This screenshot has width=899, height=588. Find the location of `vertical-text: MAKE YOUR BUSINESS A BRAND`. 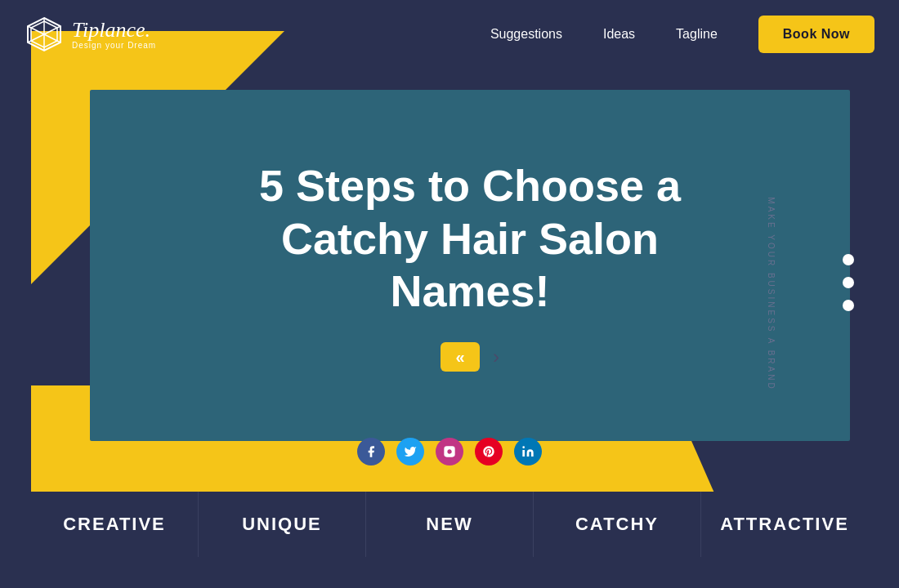

vertical-text: MAKE YOUR BUSINESS A BRAND is located at coordinates (772, 294).